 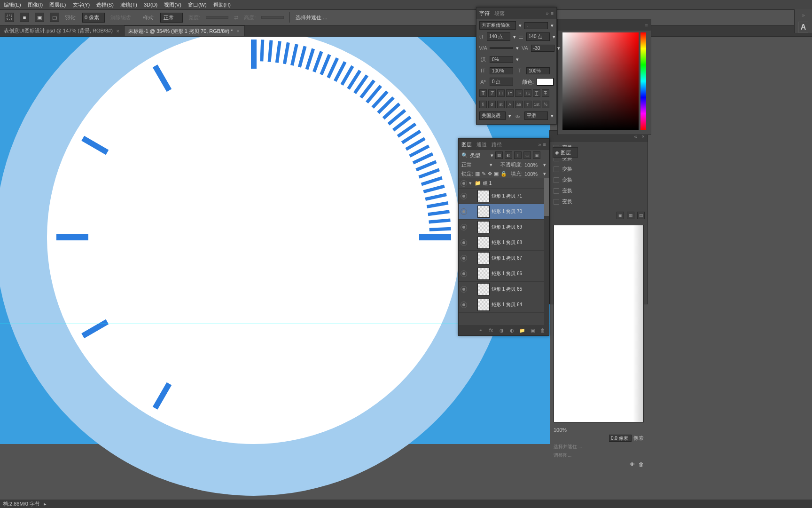 I want to click on tab-paths: 路径, so click(x=497, y=145).